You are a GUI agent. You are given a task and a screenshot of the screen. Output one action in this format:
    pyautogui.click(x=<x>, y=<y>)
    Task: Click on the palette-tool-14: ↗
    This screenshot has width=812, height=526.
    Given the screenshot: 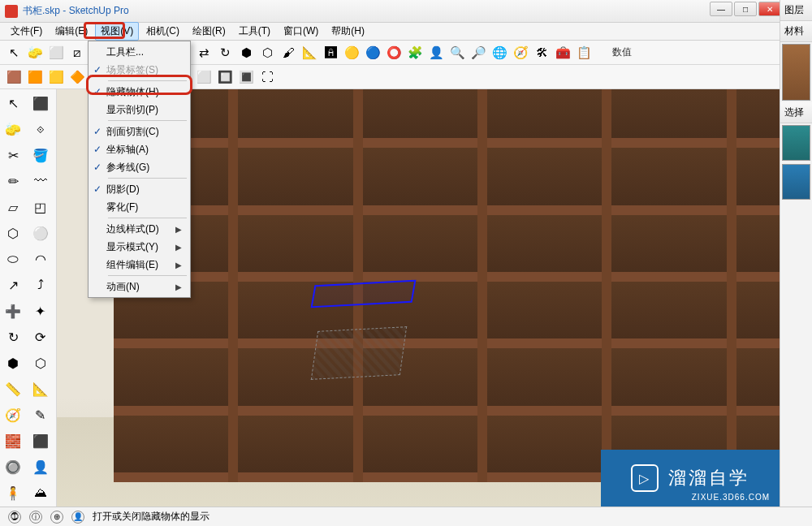 What is the action you would take?
    pyautogui.click(x=13, y=285)
    